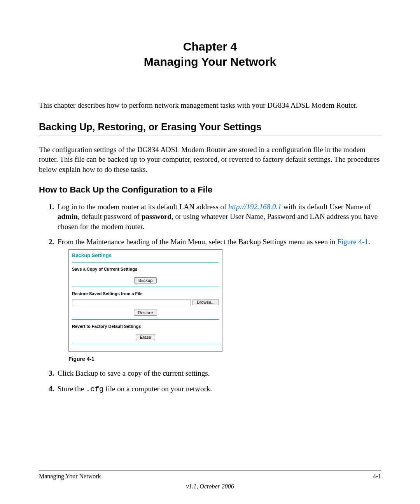 The width and height of the screenshot is (420, 504). I want to click on page-footer: Managing Your Network 4-1 v1.1, October …, so click(210, 480).